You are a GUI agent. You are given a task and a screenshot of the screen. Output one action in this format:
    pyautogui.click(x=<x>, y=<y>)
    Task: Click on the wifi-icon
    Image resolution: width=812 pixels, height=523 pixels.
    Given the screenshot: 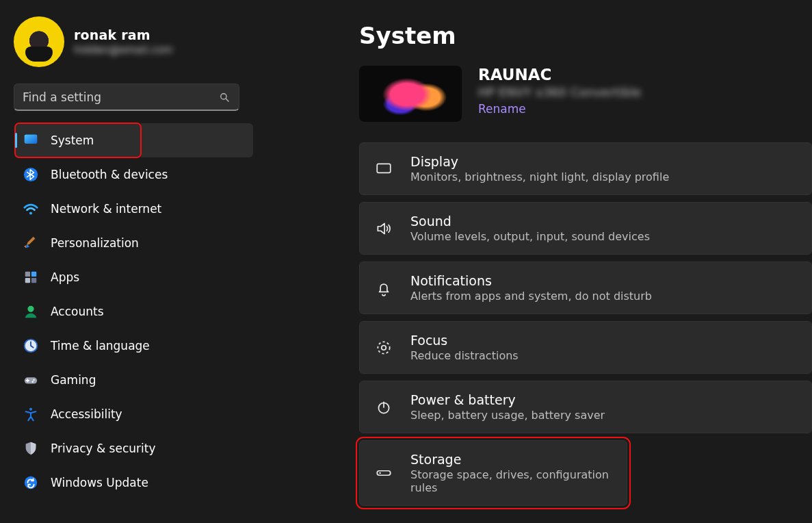 What is the action you would take?
    pyautogui.click(x=31, y=209)
    